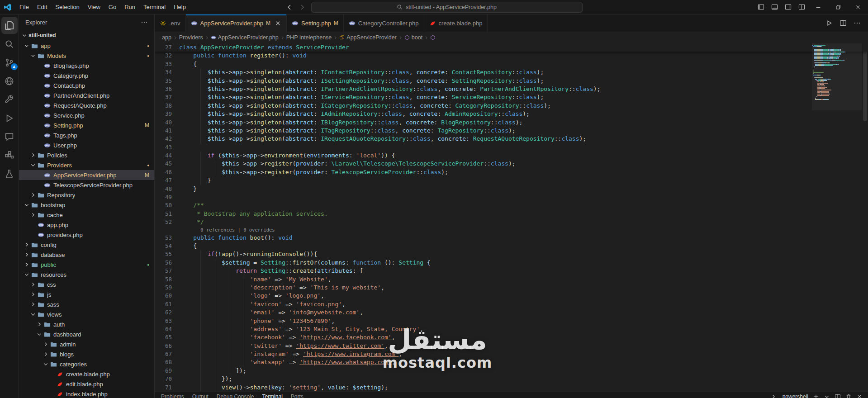 The height and width of the screenshot is (398, 868). Describe the element at coordinates (849, 396) in the screenshot. I see `trash-icon` at that location.